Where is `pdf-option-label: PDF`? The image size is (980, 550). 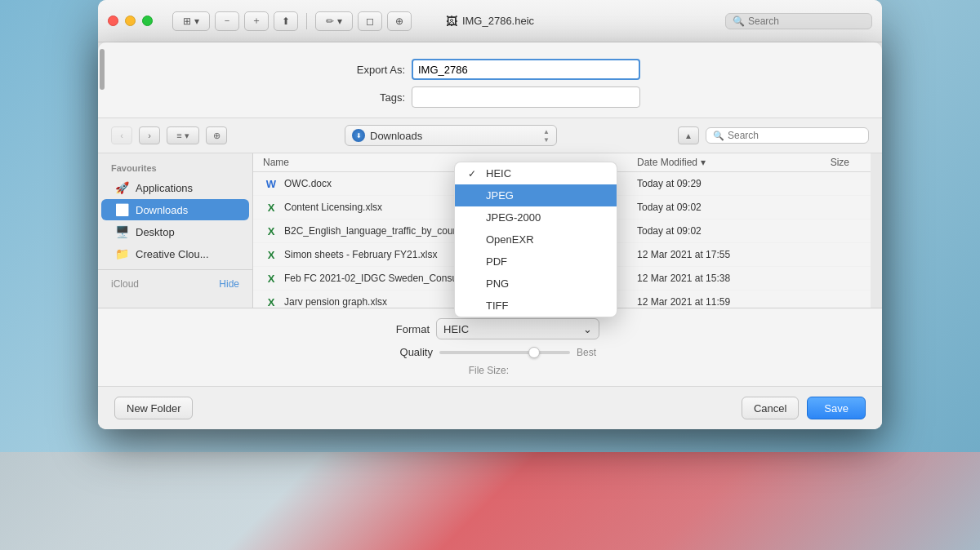 pdf-option-label: PDF is located at coordinates (497, 261).